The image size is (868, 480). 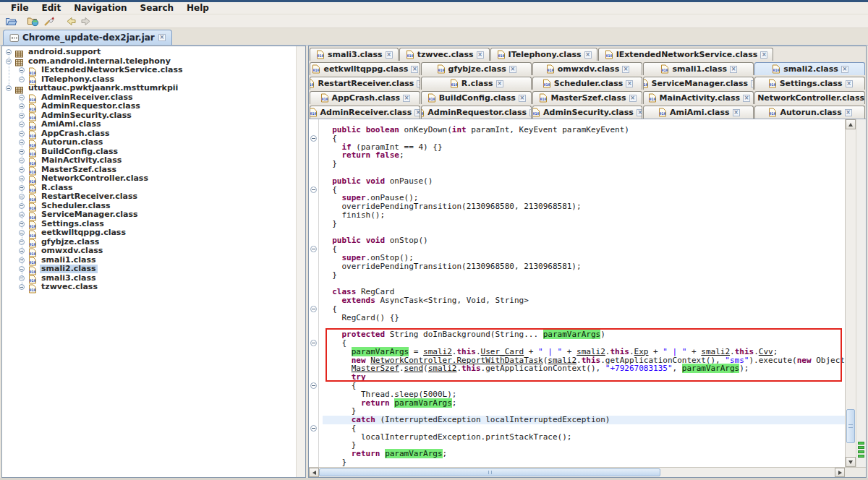 What do you see at coordinates (149, 124) in the screenshot?
I see `tree-item-AmiAmi-class: 010AmiAmi.class` at bounding box center [149, 124].